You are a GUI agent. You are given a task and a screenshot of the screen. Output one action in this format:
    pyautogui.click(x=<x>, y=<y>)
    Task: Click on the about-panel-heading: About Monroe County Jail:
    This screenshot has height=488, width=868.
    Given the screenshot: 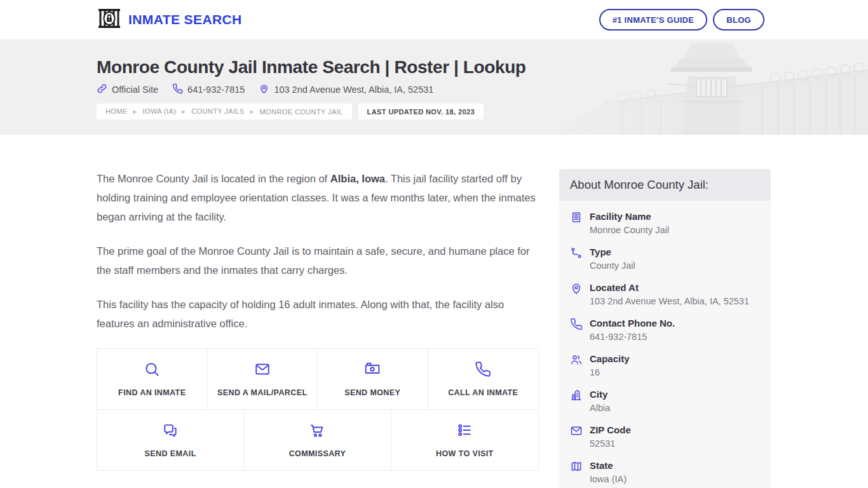 What is the action you would take?
    pyautogui.click(x=665, y=185)
    